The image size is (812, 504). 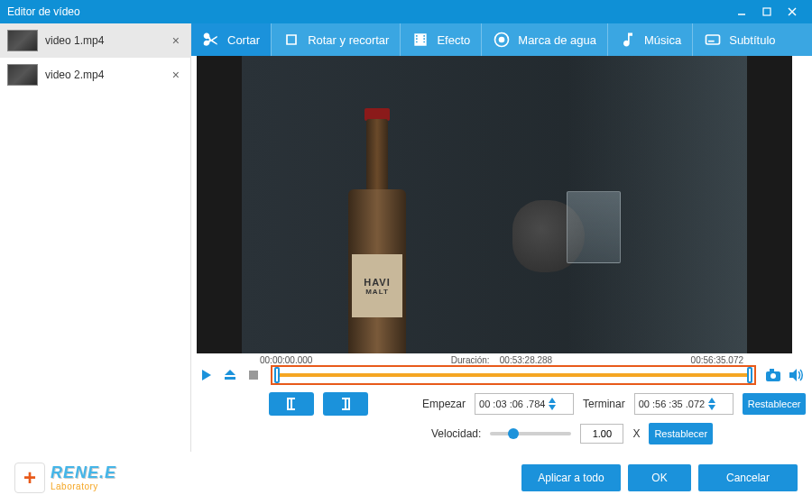 What do you see at coordinates (680, 434) in the screenshot?
I see `reset-speed-button: Restablecer` at bounding box center [680, 434].